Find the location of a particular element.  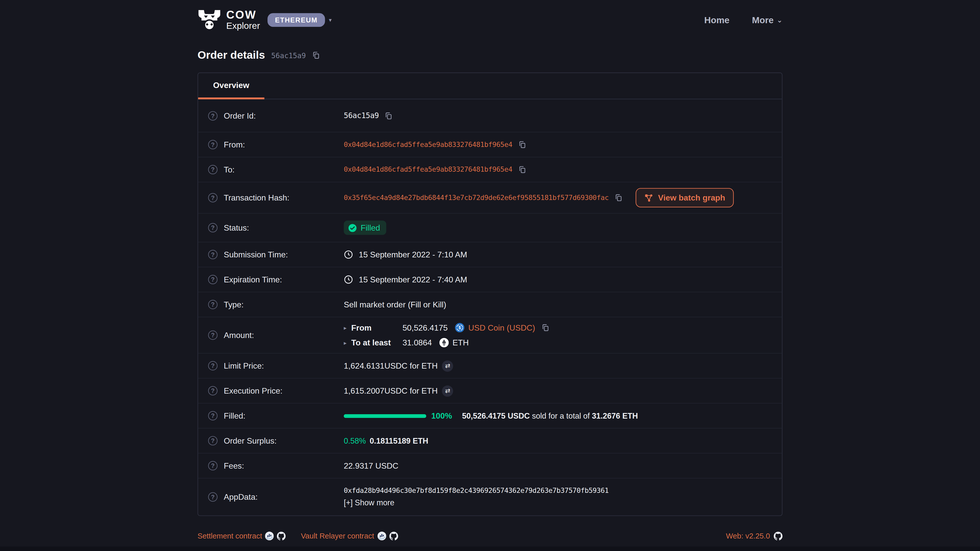

settlement-contract-group: Settlement contract is located at coordinates (242, 536).